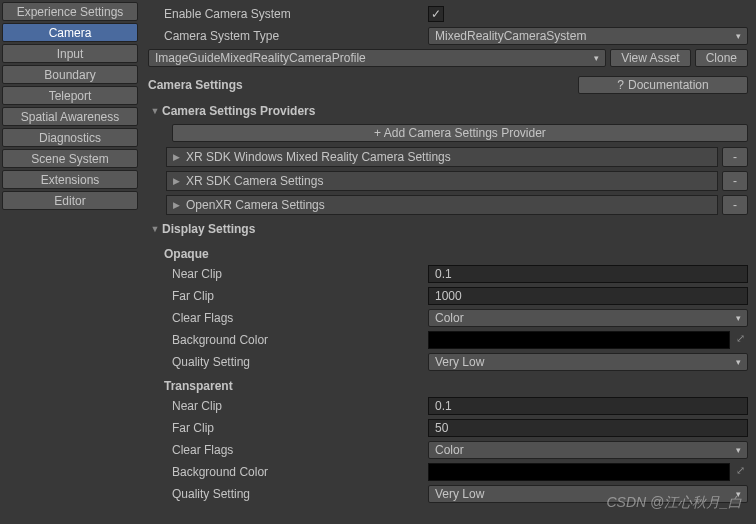  What do you see at coordinates (722, 58) in the screenshot?
I see `clone-button: Clone` at bounding box center [722, 58].